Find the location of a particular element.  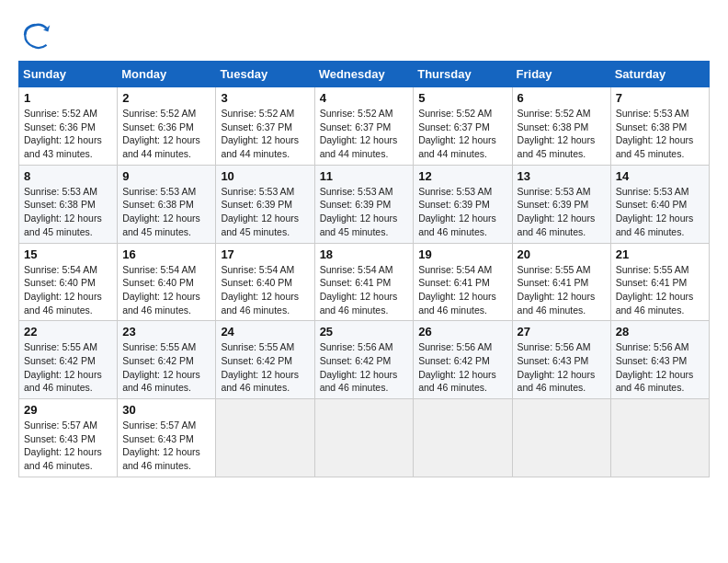

calendar-cell: 27Sunrise: 5:56 AMSunset: 6:43 PMDayligh… is located at coordinates (561, 361).